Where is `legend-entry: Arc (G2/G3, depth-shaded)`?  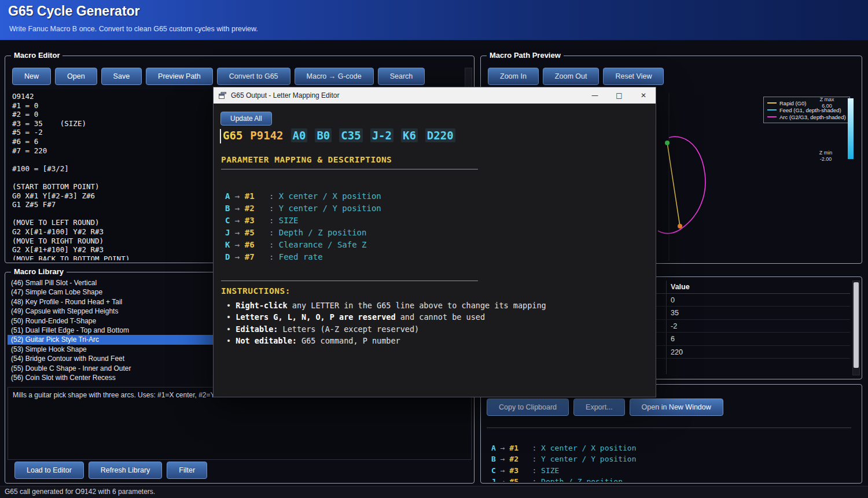 legend-entry: Arc (G2/G3, depth-shaded) is located at coordinates (807, 117).